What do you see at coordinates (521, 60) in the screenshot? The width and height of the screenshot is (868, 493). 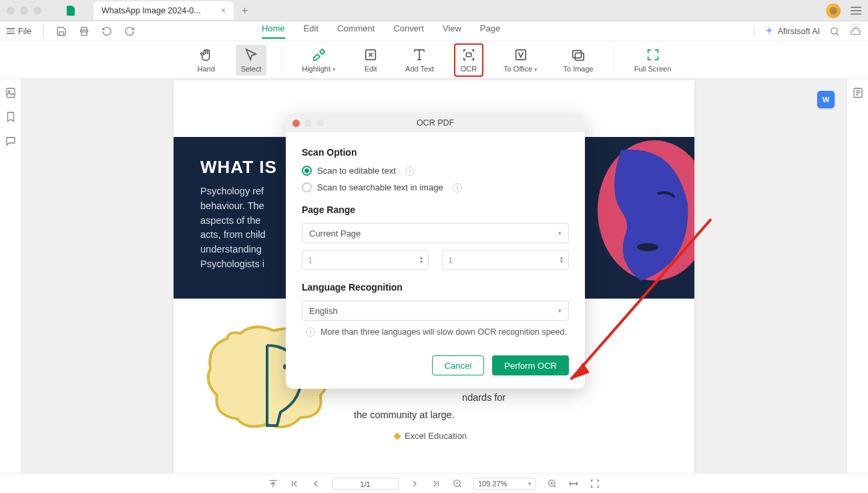 I see `to-office-tool: To Office ▾` at bounding box center [521, 60].